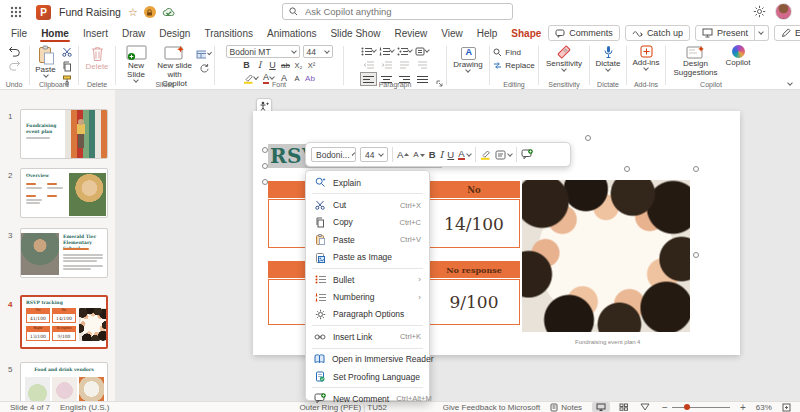  I want to click on tab-shape-contextual: Shape, so click(526, 33).